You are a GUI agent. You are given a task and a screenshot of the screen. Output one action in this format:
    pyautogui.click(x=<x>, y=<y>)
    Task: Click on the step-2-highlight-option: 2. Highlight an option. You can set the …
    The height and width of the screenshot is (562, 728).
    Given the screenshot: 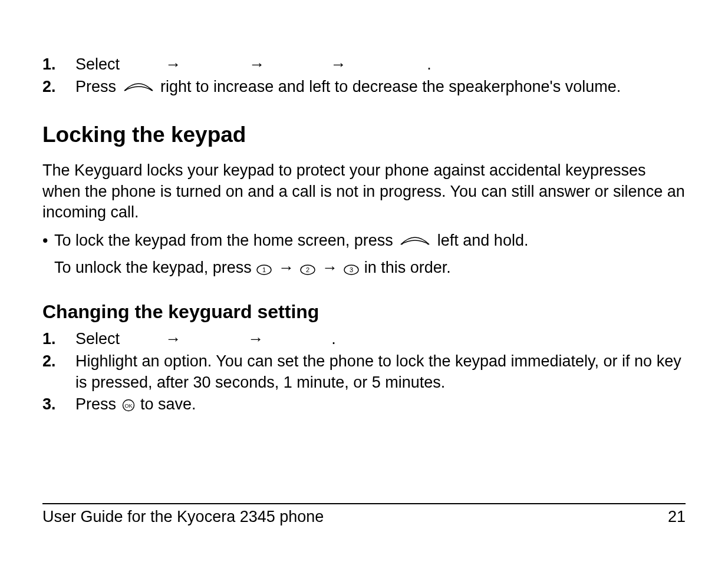 What is the action you would take?
    pyautogui.click(x=364, y=372)
    